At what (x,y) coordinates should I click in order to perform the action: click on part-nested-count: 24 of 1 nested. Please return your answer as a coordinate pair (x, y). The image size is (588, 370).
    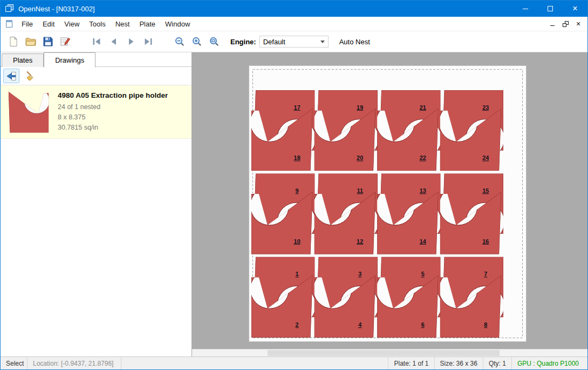
    Looking at the image, I should click on (113, 107).